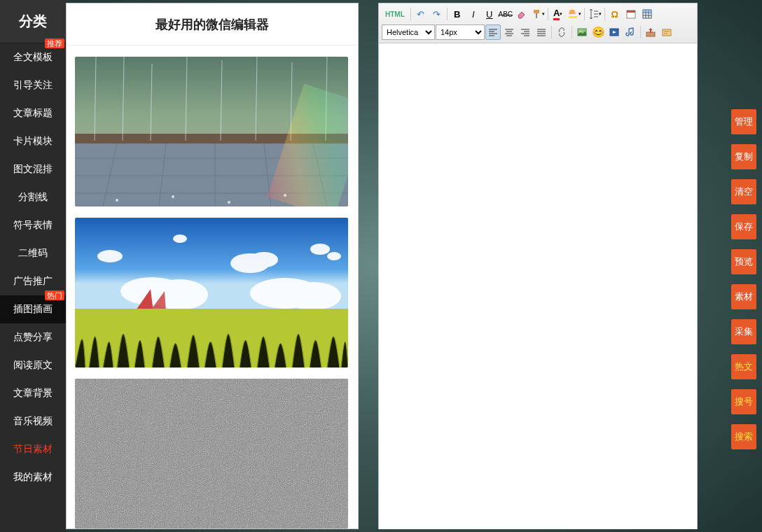  Describe the element at coordinates (33, 337) in the screenshot. I see `sidebar-item-10: 点赞分享` at that location.